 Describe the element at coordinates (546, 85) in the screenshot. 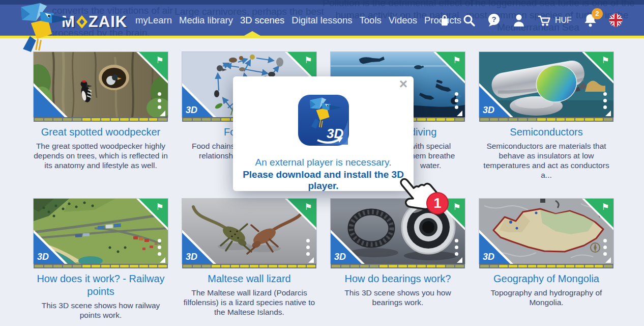

I see `semiconductors-thumbnail: ⚑ 3D` at that location.